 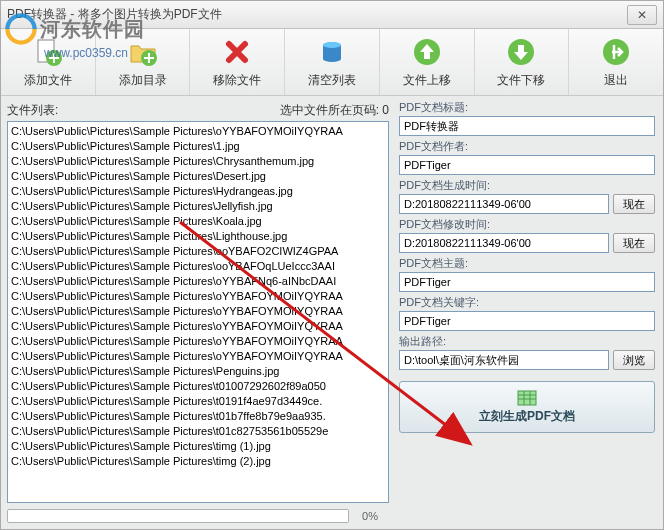 I want to click on window-title: PDF转换器 - 将多个图片转换为PDF文件, so click(x=317, y=14).